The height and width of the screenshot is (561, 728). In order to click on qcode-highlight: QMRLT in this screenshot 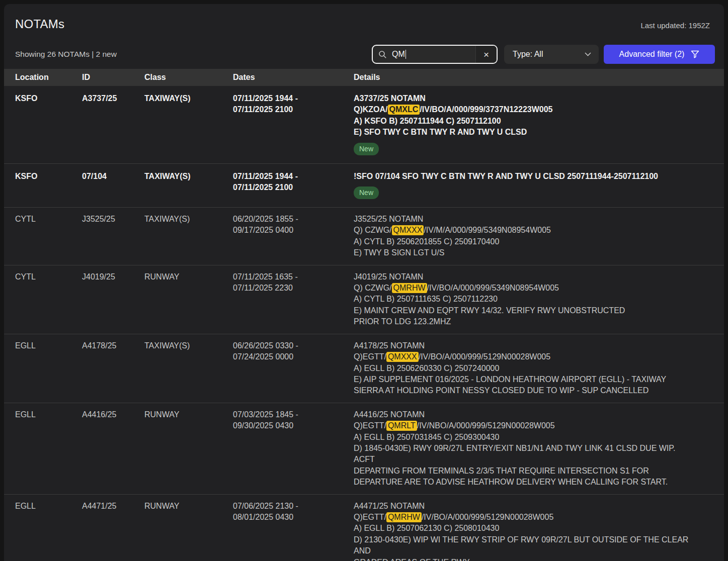, I will do `click(401, 426)`.